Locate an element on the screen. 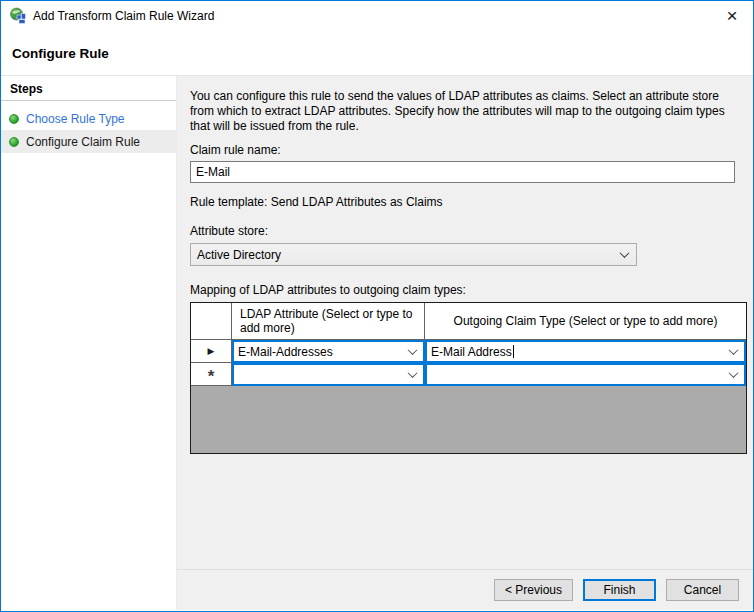  rule-description-text: You can configure this rule to send the … is located at coordinates (462, 112).